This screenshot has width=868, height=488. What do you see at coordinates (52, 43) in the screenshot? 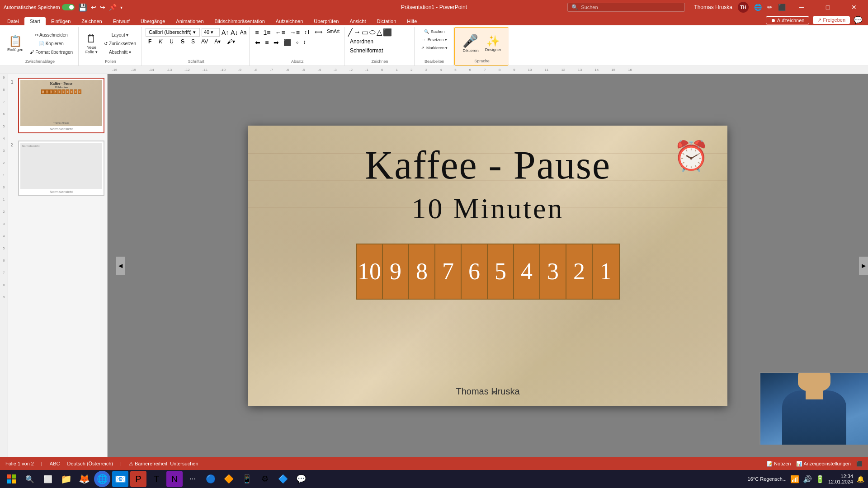
I see `kopieren-button: 📄 Kopieren` at bounding box center [52, 43].